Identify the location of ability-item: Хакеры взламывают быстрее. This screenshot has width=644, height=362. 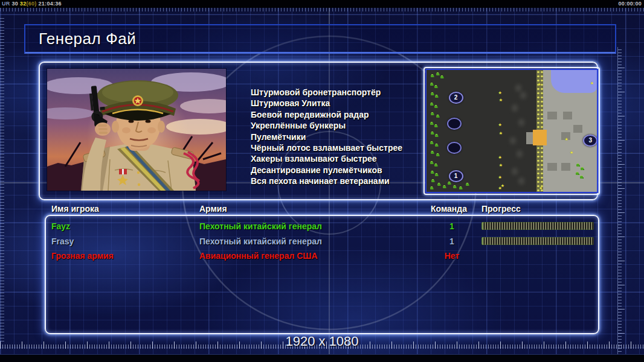
(326, 159).